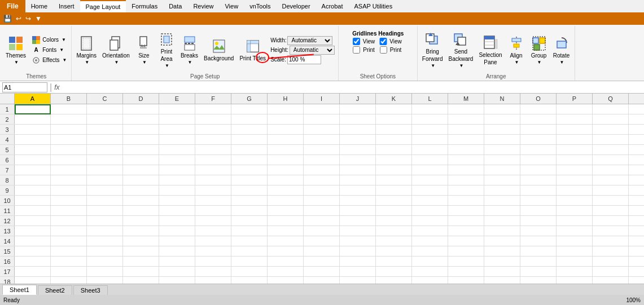  Describe the element at coordinates (141, 231) in the screenshot. I see `cell-D13` at that location.